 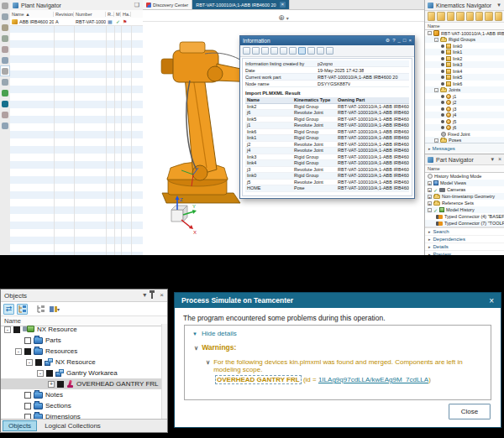 I want to click on table-row: j1Revolute JointRBT-VAT-100010/A;1-ABB I…, so click(x=328, y=126).